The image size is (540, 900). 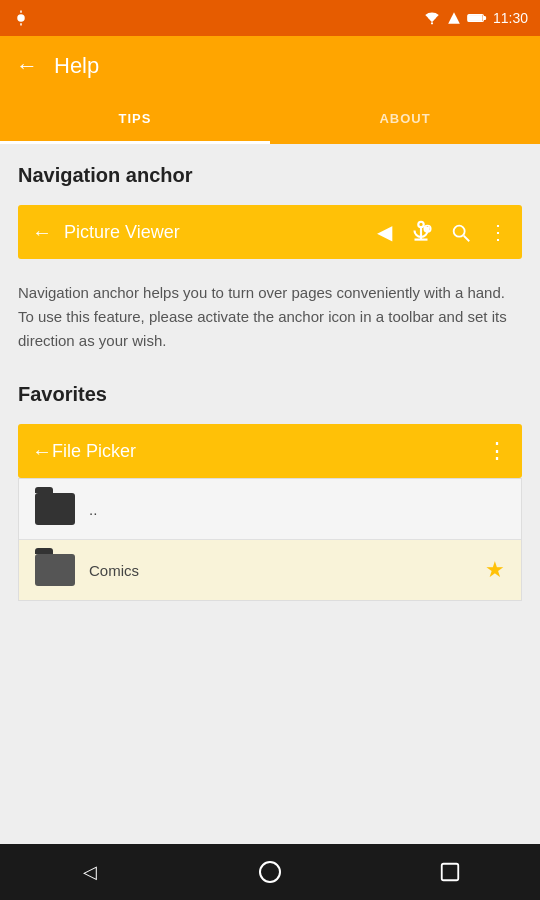 I want to click on app-bar-title: Help, so click(x=76, y=66).